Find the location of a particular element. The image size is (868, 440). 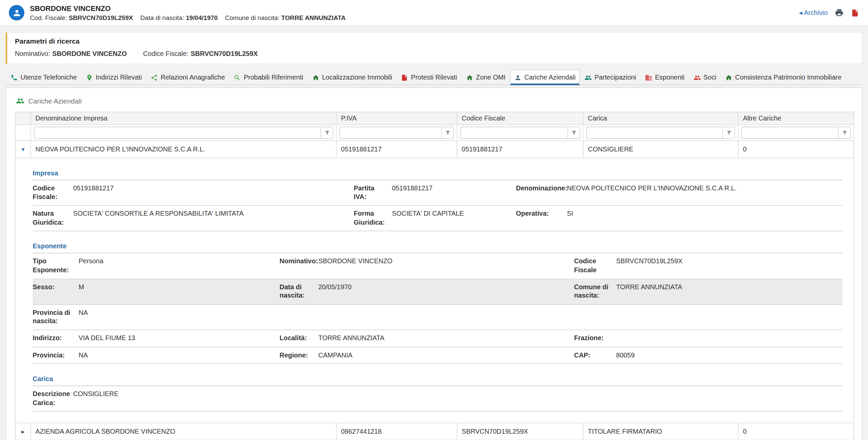

cell-denominazione: AZIENDA AGRICOLA SBORDONE VINCENZO is located at coordinates (184, 432).